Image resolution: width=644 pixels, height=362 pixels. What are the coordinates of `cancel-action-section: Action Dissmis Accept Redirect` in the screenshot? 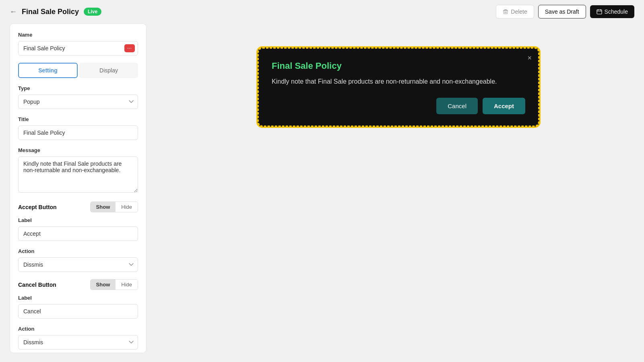 It's located at (78, 338).